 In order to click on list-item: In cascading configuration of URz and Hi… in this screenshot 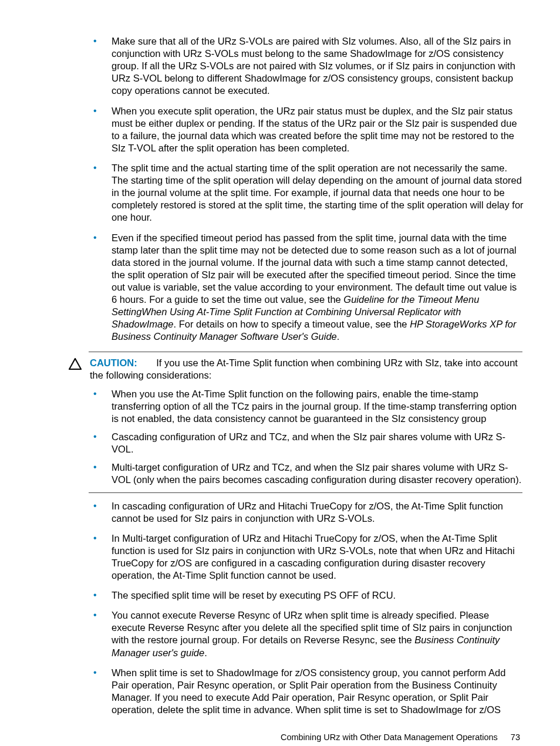, I will do `click(306, 512)`.